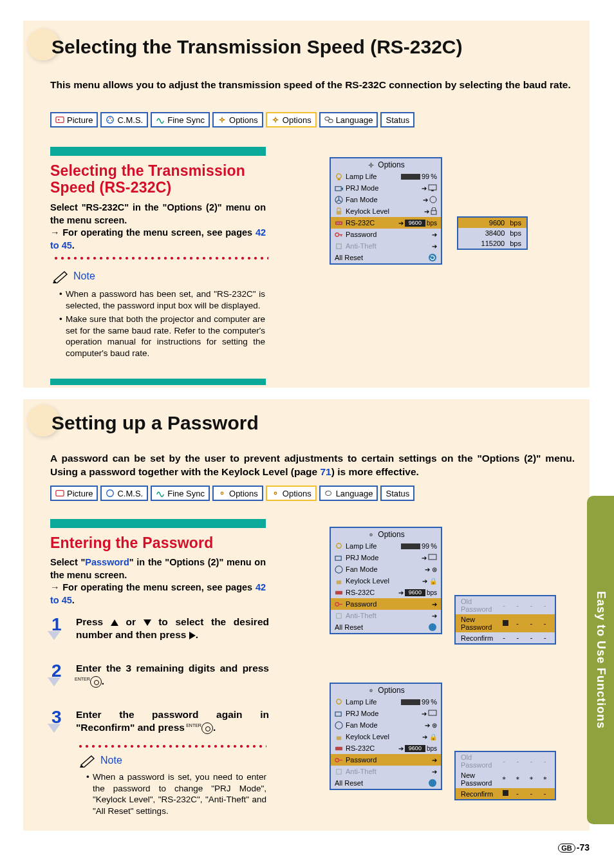  What do you see at coordinates (386, 748) in the screenshot?
I see `osd3-rs232: RS-232C➔ 9600 bps` at bounding box center [386, 748].